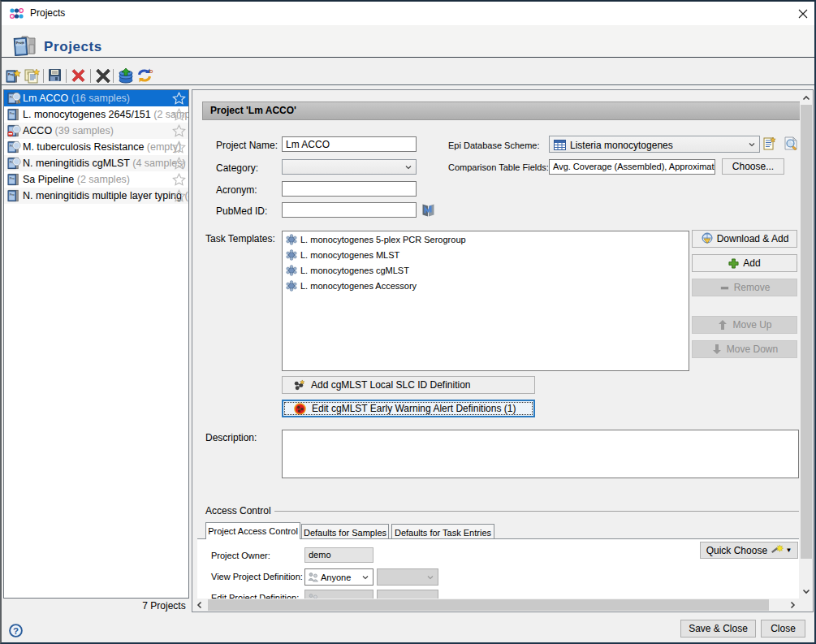  I want to click on svg-text: D, so click(151, 71).